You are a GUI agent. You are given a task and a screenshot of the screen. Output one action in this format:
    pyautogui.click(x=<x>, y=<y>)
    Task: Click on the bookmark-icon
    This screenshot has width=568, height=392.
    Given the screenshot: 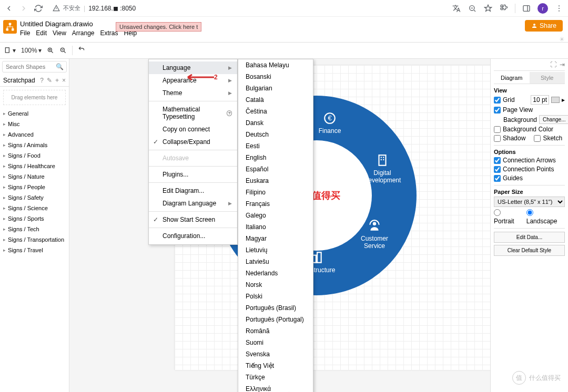 What is the action you would take?
    pyautogui.click(x=488, y=8)
    